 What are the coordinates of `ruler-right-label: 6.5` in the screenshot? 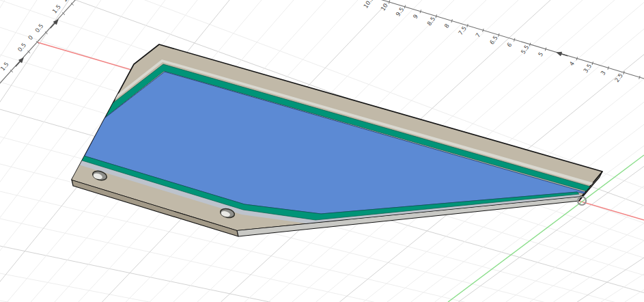 It's located at (494, 40).